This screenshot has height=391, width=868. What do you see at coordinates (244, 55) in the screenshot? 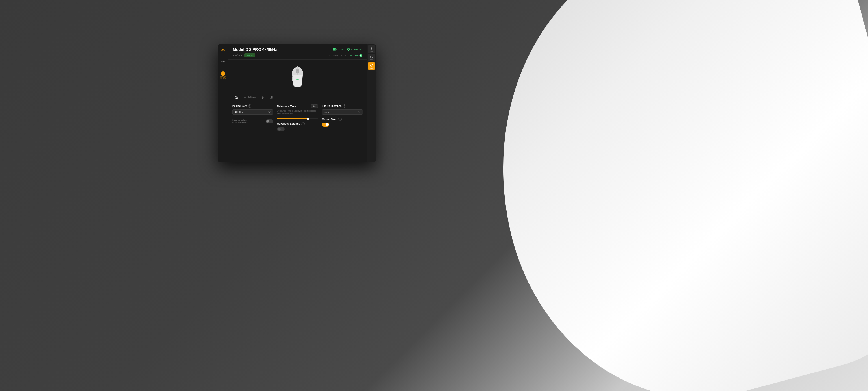
I see `profile-section: Profile 1 Active` at bounding box center [244, 55].